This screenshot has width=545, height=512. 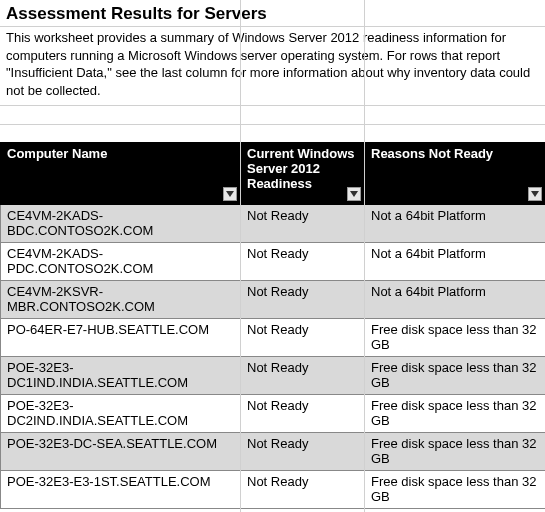 What do you see at coordinates (274, 376) in the screenshot?
I see `table-row: POE-32E3-DC1IND.INDIA.SEATTLE.COM Not Re…` at bounding box center [274, 376].